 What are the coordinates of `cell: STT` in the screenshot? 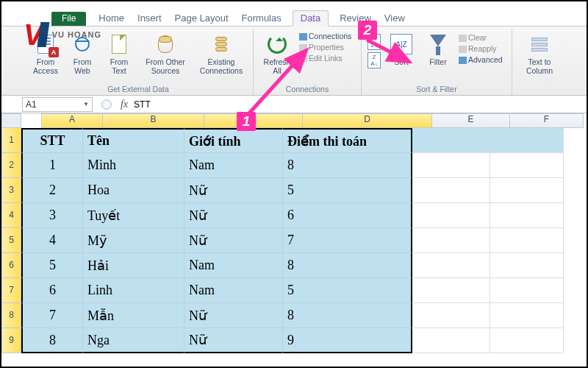 It's located at (52, 141).